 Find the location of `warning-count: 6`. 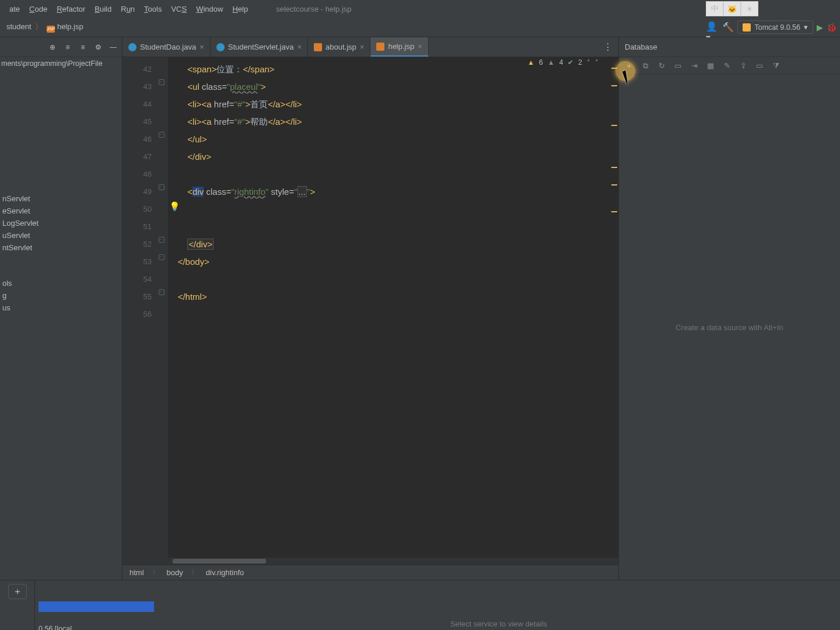

warning-count: 6 is located at coordinates (541, 62).